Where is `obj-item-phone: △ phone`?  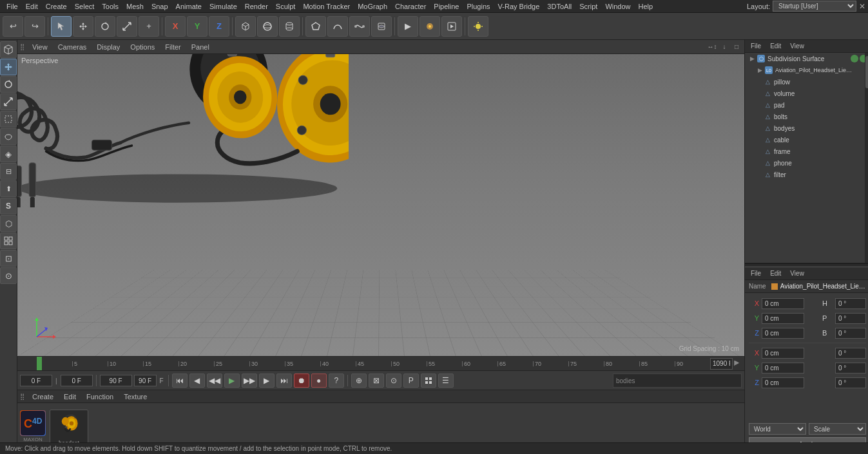 obj-item-phone: △ phone is located at coordinates (807, 163).